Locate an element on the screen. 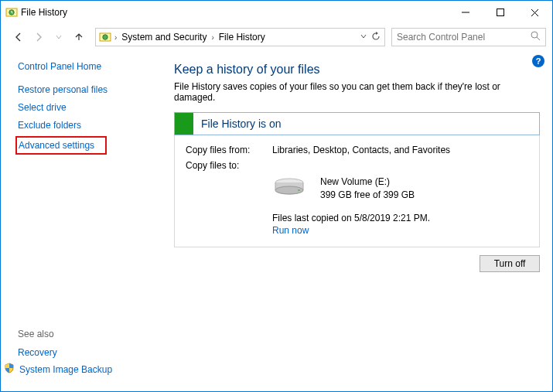  close-button is located at coordinates (535, 12).